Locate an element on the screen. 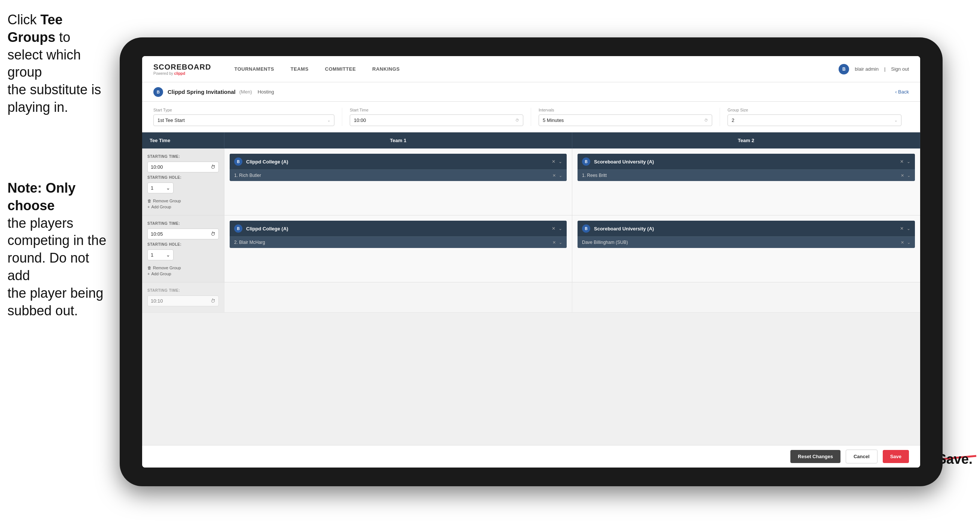 The height and width of the screenshot is (527, 980). starting-hole-chevron-2: ⌄ is located at coordinates (168, 255).